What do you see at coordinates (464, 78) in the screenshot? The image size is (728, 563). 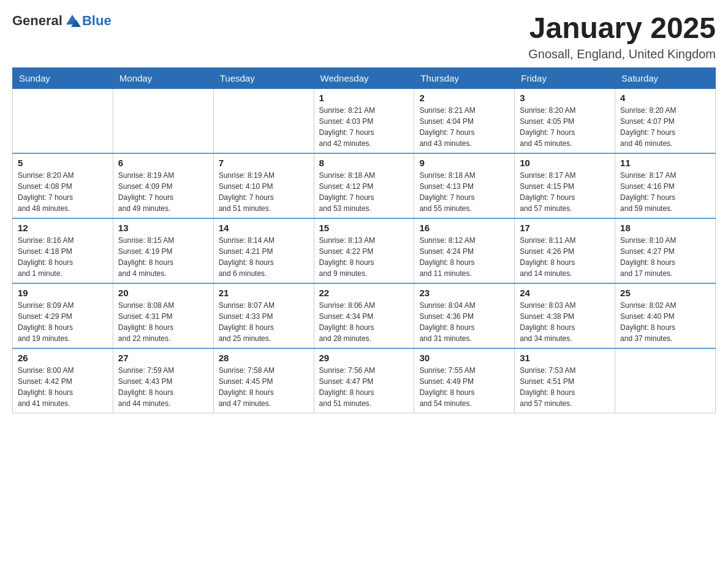 I see `weekday-header-thursday: Thursday` at bounding box center [464, 78].